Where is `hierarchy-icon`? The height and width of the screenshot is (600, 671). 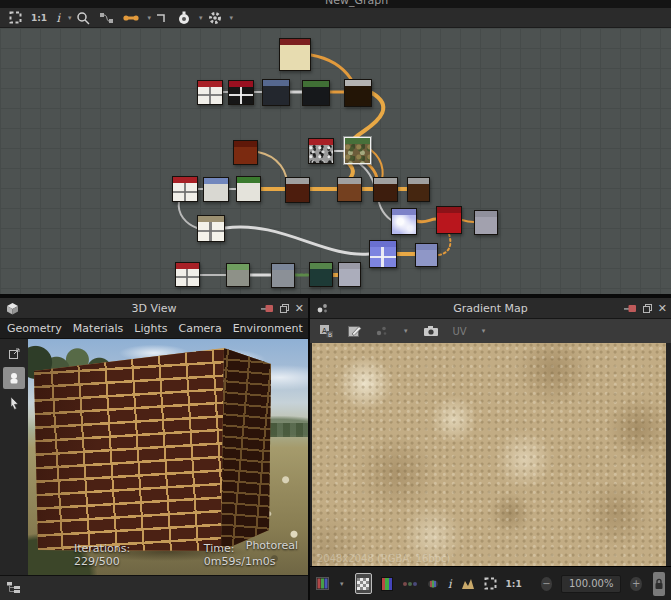 hierarchy-icon is located at coordinates (14, 590).